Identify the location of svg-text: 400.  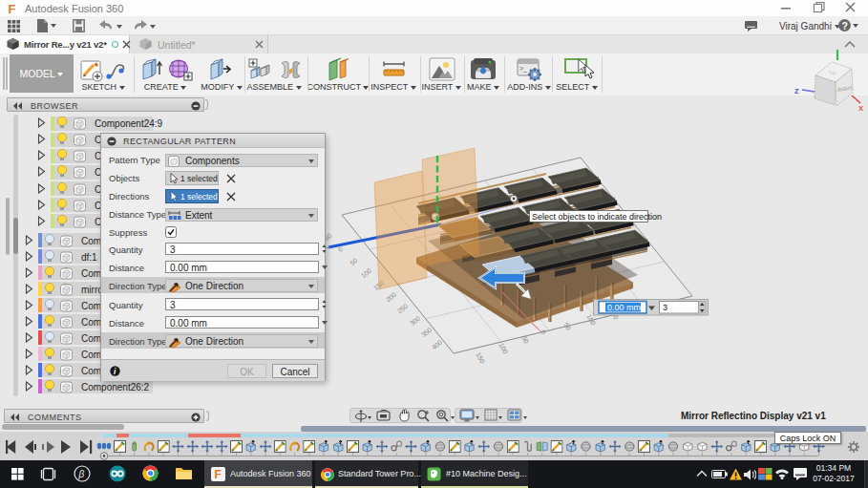
(437, 346).